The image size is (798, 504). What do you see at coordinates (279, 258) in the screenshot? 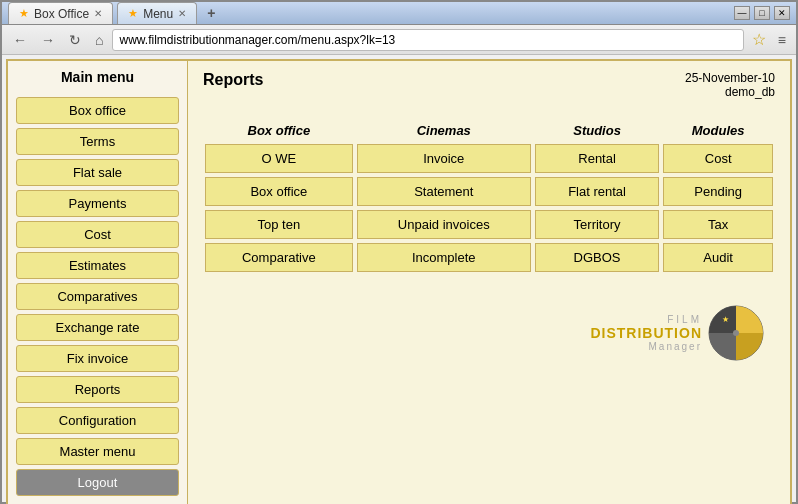
I see `report-comparative: Comparative` at bounding box center [279, 258].